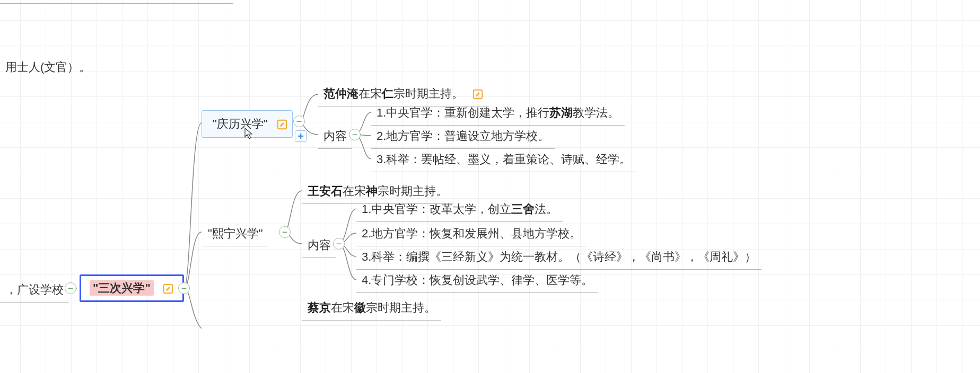 This screenshot has width=980, height=373. I want to click on text: 用士人(文官）。, so click(48, 67).